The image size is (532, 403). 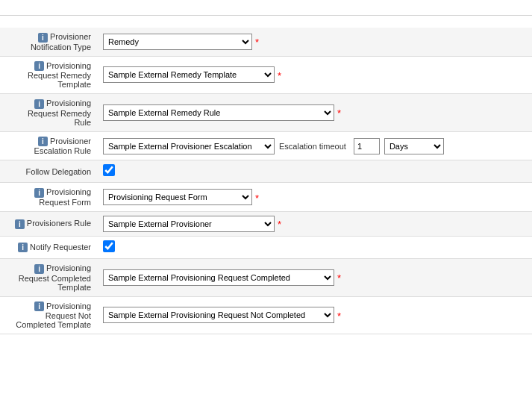 I want to click on table-row: iProvisioners RuleSample External Provis…, so click(x=266, y=224).